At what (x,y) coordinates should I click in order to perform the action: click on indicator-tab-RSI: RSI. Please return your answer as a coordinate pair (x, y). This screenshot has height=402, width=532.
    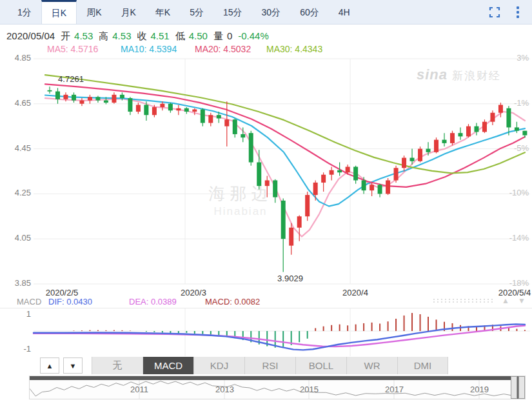
    Looking at the image, I should click on (270, 365).